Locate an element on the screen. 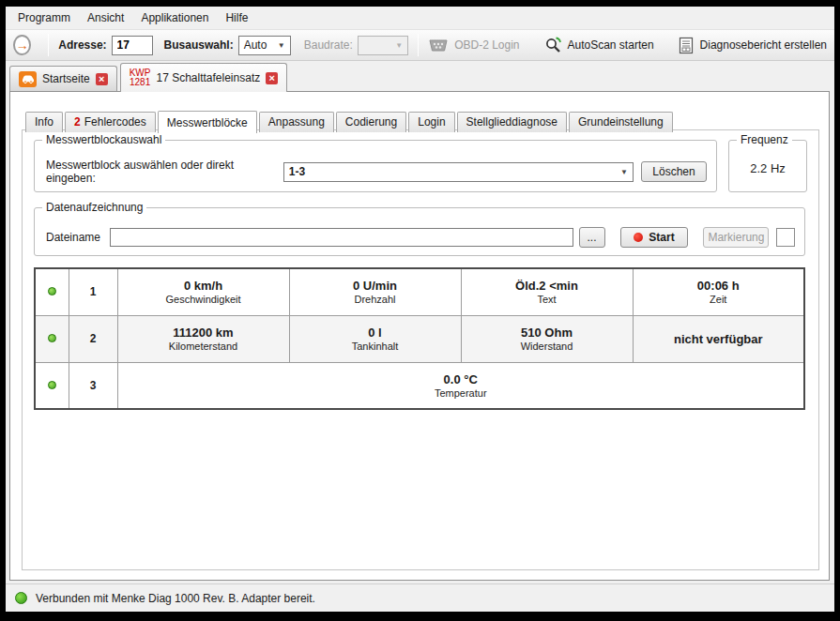 This screenshot has height=621, width=840. toolbar: → Adresse: Busauswahl: Auto ▼ Baudrate: … is located at coordinates (420, 45).